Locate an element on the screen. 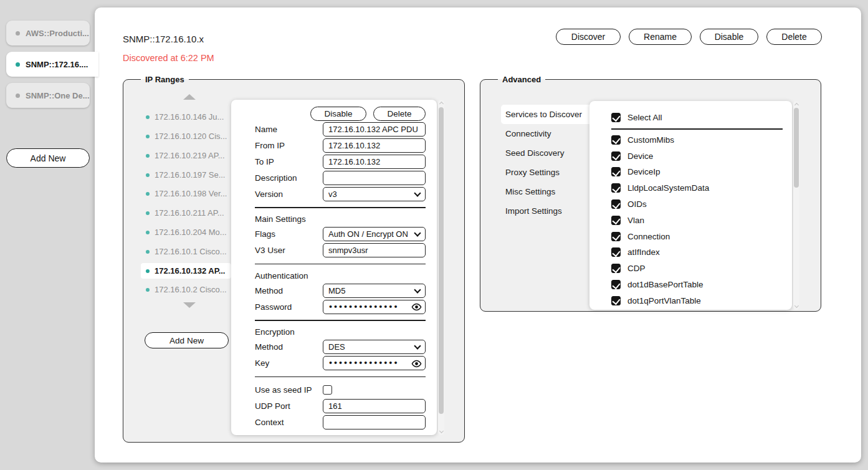 The image size is (868, 470). sidebar-item-snmp-one-device: SNMP::One De... is located at coordinates (48, 95).